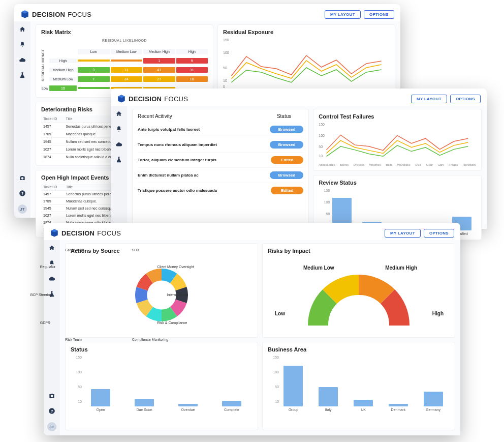 The height and width of the screenshot is (442, 504). I want to click on donut-label: SOX, so click(136, 250).